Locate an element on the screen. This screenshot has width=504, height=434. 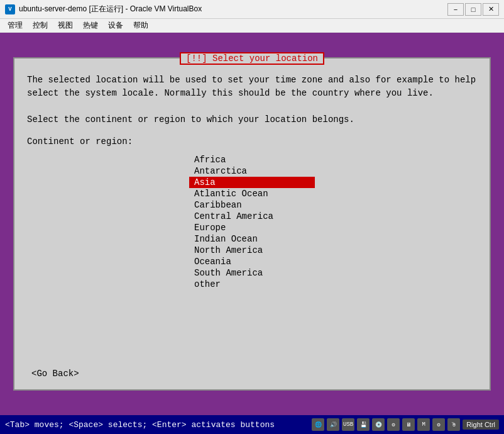
list-item-caribbean: Caribbean is located at coordinates (252, 205).